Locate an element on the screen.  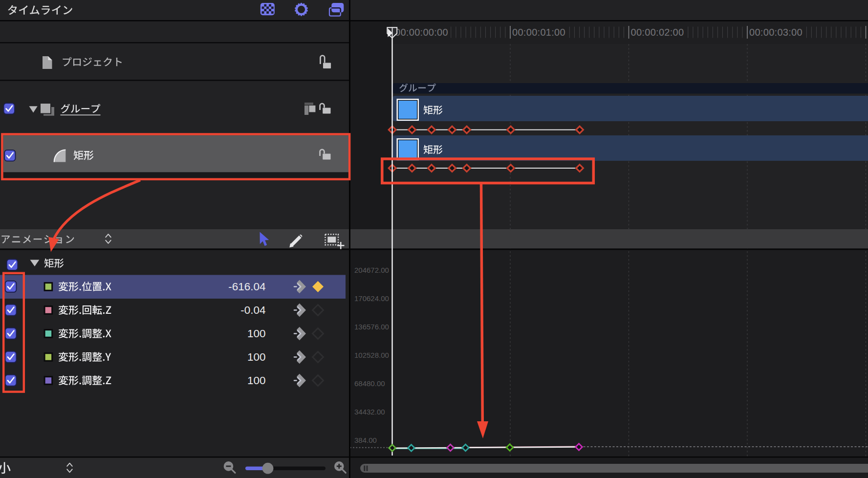
svg-text: 00:00:01:00 is located at coordinates (539, 32).